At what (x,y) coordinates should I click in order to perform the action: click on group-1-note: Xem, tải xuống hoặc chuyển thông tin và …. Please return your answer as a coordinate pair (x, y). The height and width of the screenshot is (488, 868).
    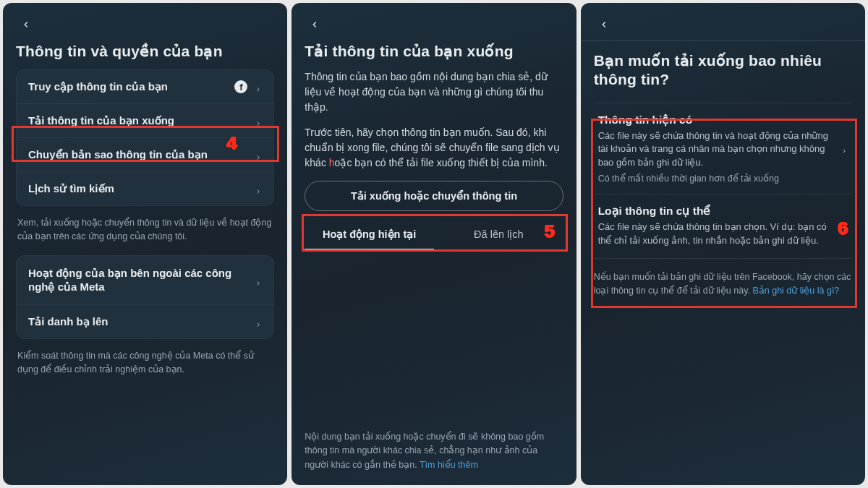
    Looking at the image, I should click on (145, 230).